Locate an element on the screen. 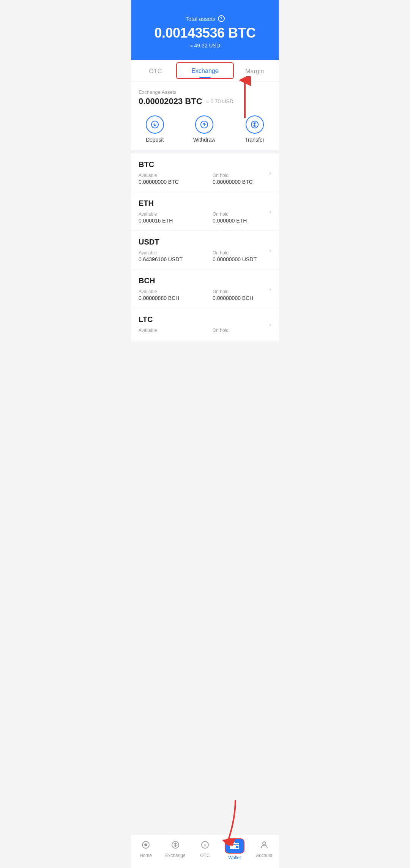 This screenshot has width=410, height=868. ltc-onhold-label: On hold is located at coordinates (242, 330).